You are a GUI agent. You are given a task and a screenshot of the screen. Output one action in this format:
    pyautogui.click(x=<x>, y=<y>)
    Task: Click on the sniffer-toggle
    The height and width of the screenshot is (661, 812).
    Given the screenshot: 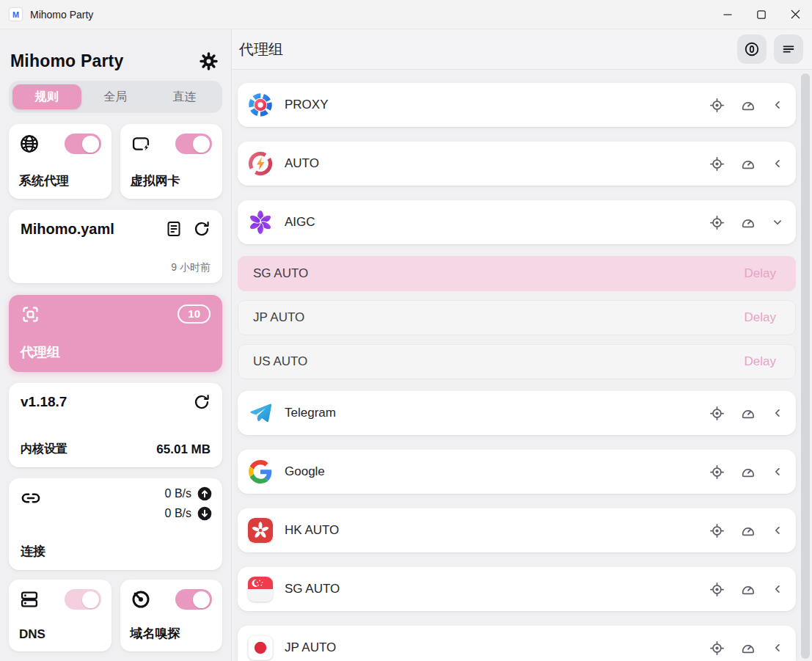 What is the action you would take?
    pyautogui.click(x=194, y=599)
    